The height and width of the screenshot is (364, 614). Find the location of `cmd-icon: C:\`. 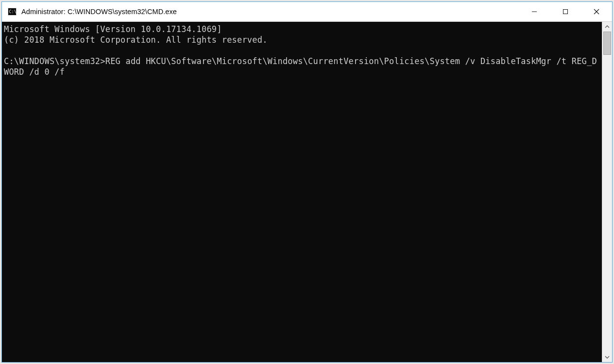

cmd-icon: C:\ is located at coordinates (12, 12).